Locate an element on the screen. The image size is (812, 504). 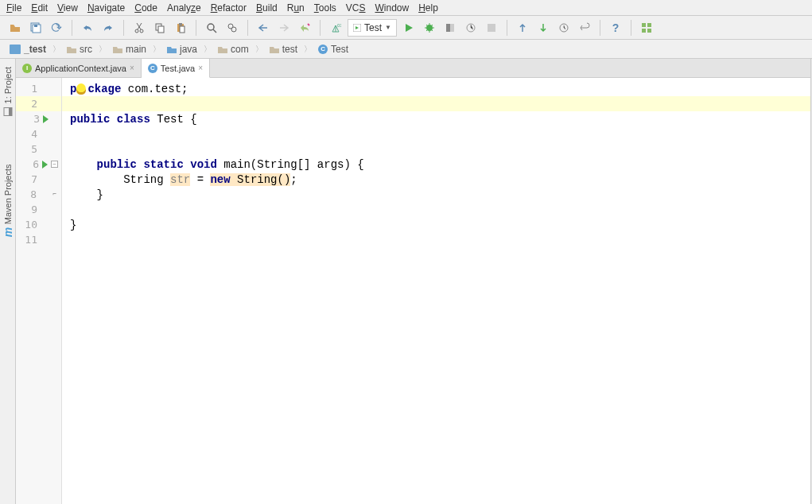
fold-icon: ⌐ is located at coordinates (54, 194).